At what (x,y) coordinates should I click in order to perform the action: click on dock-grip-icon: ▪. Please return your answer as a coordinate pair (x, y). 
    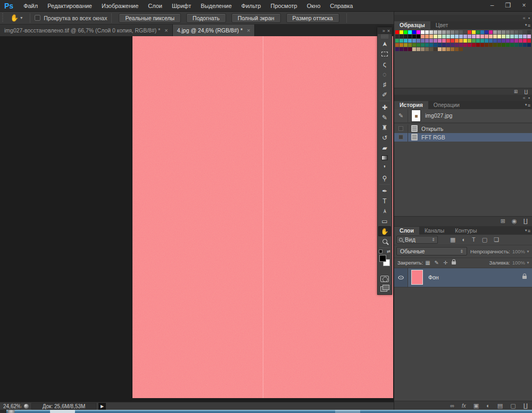
    Looking at the image, I should click on (529, 98).